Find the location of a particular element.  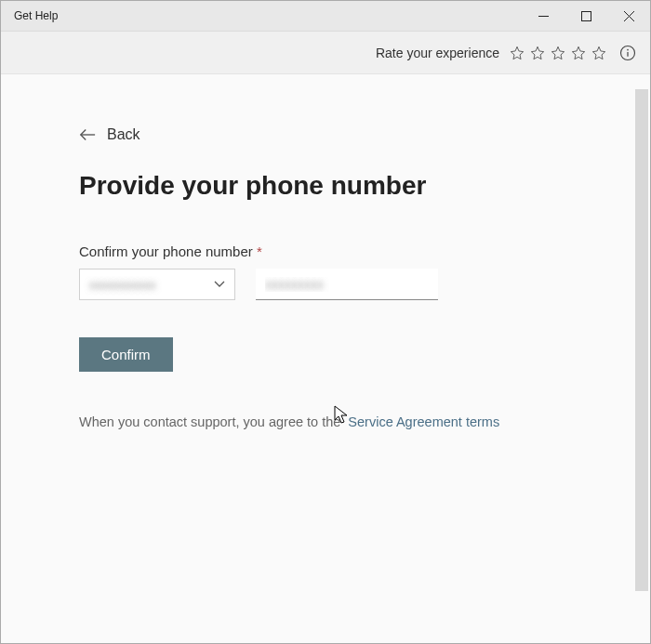

confirm-button: Confirm is located at coordinates (126, 355).